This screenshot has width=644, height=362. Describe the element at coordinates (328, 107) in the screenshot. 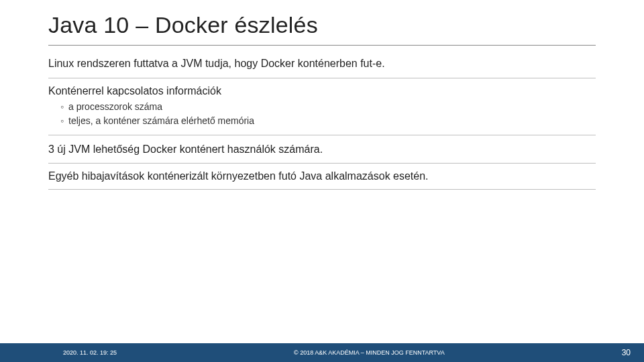

I see `list-item: a processzorok száma` at that location.